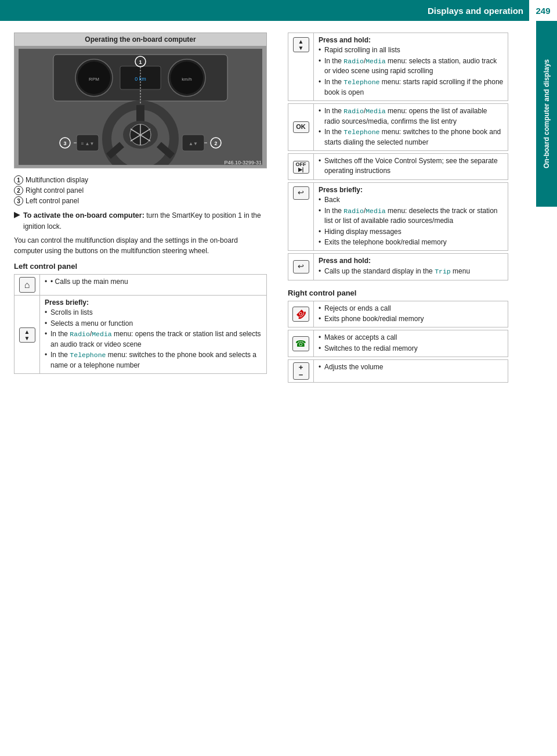 This screenshot has height=756, width=557. What do you see at coordinates (301, 45) in the screenshot?
I see `right-arrows-icon: ▲ ▼` at bounding box center [301, 45].